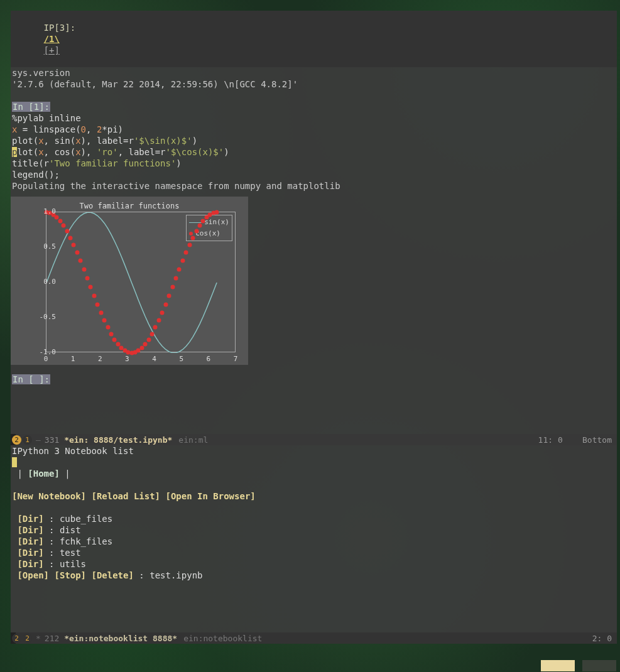  What do you see at coordinates (314, 541) in the screenshot?
I see `dir-row: [Dir] : fchk_files` at bounding box center [314, 541].